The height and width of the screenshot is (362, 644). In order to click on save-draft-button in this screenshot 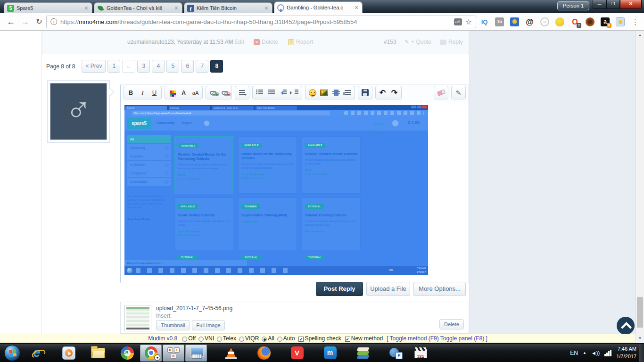, I will do `click(365, 92)`.